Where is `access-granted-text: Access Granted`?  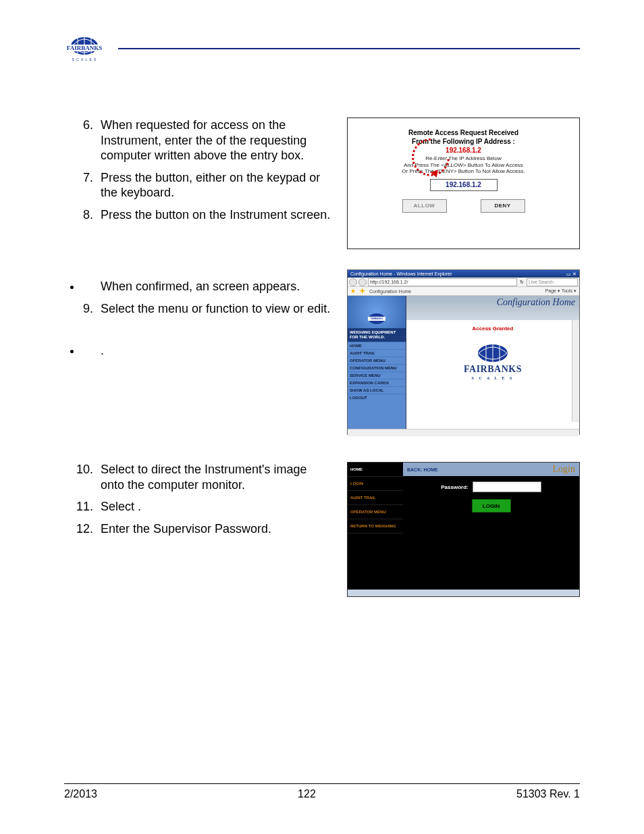
access-granted-text: Access Granted is located at coordinates (493, 325).